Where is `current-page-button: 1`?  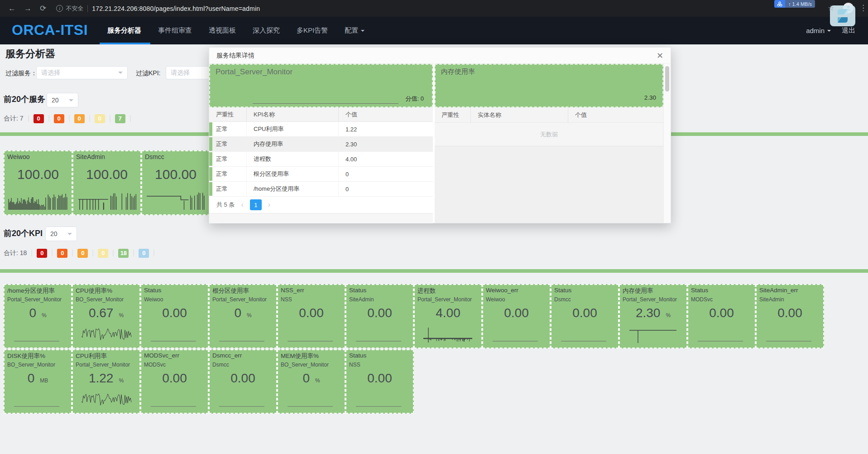 current-page-button: 1 is located at coordinates (256, 205).